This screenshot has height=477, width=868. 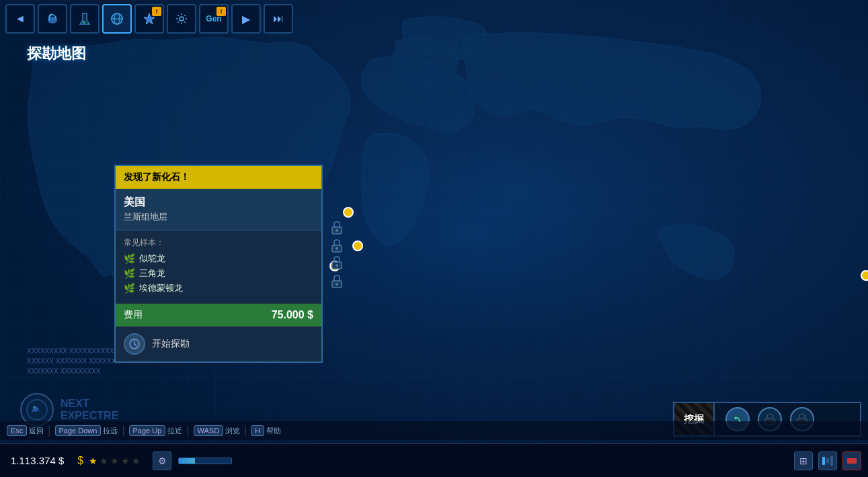 I want to click on start-expedition-button: 开始探勘, so click(x=171, y=344).